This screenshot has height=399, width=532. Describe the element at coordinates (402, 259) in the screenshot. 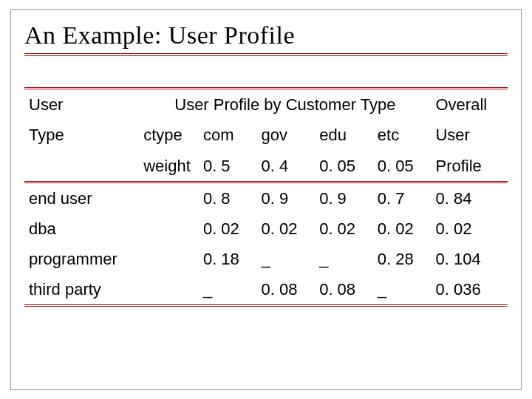

I see `cell: 0. 28` at that location.